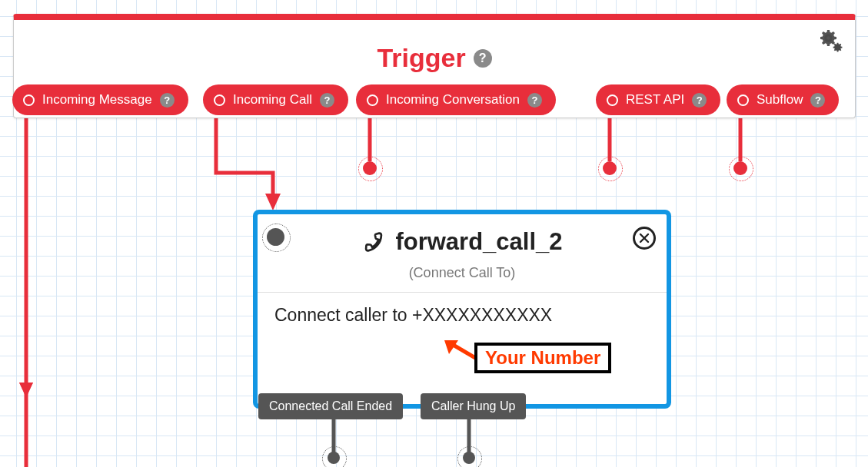  What do you see at coordinates (462, 309) in the screenshot?
I see `widget-body-text: Connect caller to +XXXXXXXXXXX` at bounding box center [462, 309].